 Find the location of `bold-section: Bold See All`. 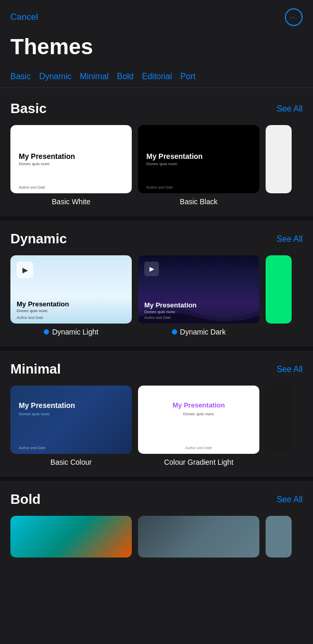

bold-section: Bold See All is located at coordinates (156, 519).